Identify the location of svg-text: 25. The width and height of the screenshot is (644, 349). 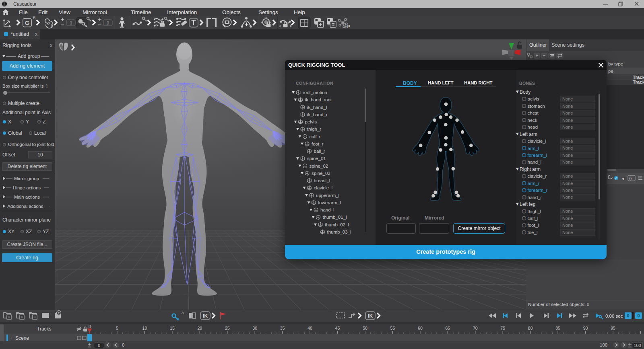
(227, 328).